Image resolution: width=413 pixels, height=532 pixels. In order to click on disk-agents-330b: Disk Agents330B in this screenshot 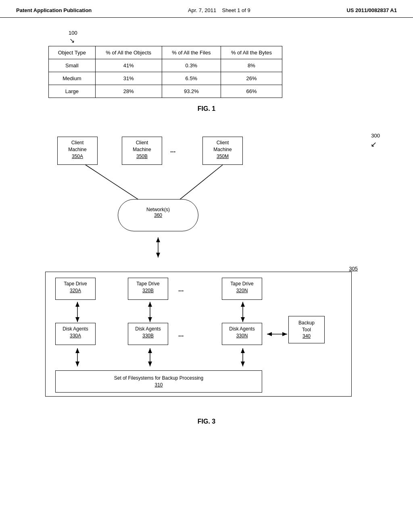, I will do `click(148, 334)`.